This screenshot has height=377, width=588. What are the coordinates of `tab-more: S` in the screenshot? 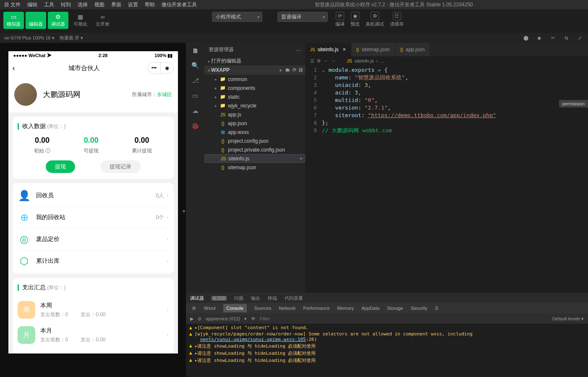 It's located at (436, 308).